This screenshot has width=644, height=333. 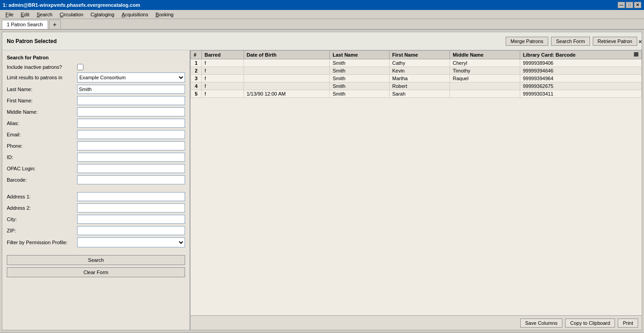 I want to click on cell-num: 3, so click(x=196, y=79).